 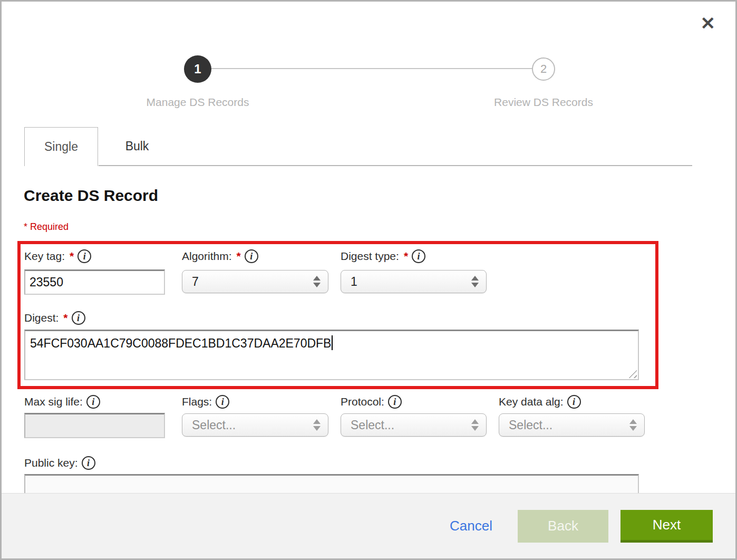 What do you see at coordinates (55, 318) in the screenshot?
I see `digest-label: Digest: * i` at bounding box center [55, 318].